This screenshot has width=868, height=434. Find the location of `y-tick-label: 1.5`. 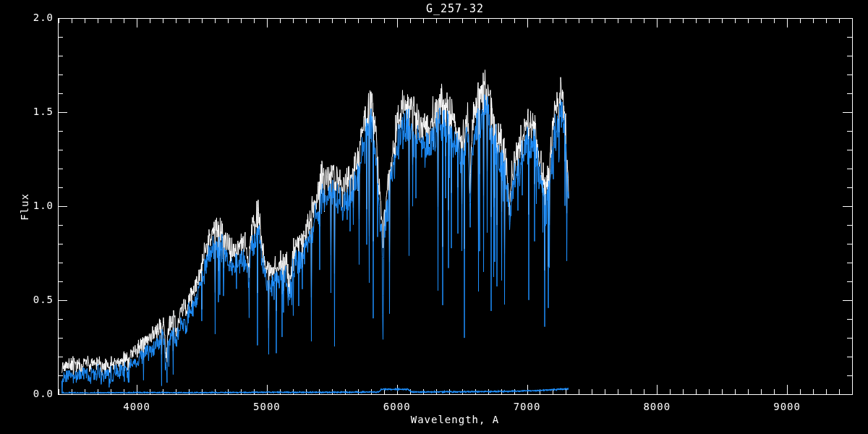

y-tick-label: 1.5 is located at coordinates (27, 111).